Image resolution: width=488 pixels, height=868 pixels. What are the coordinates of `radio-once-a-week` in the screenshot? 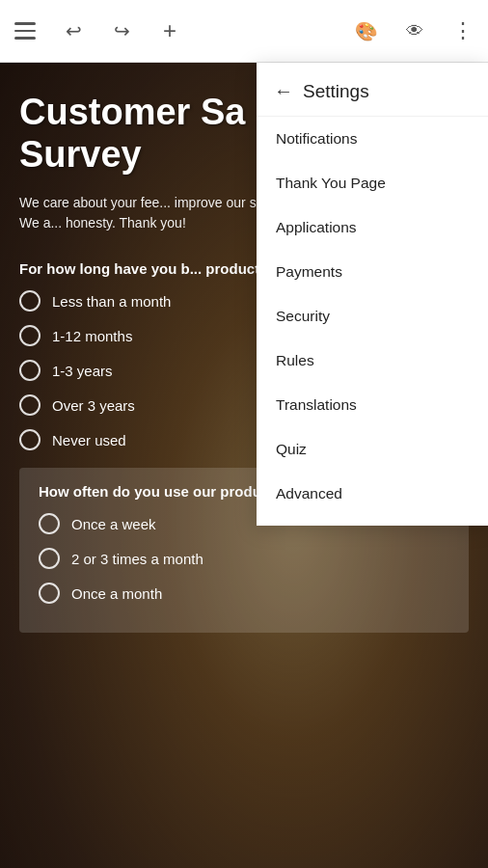 It's located at (49, 524).